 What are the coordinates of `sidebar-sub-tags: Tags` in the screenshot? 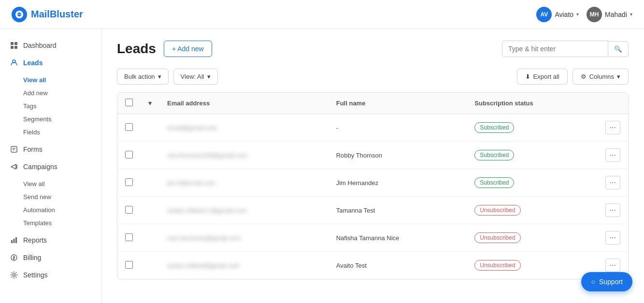 It's located at (50, 106).